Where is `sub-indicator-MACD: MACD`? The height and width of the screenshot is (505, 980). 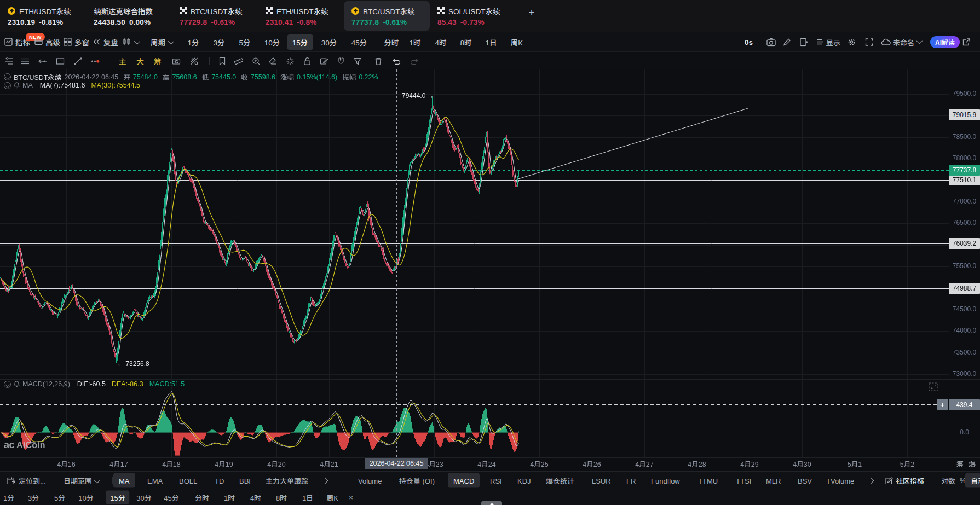 sub-indicator-MACD: MACD is located at coordinates (464, 480).